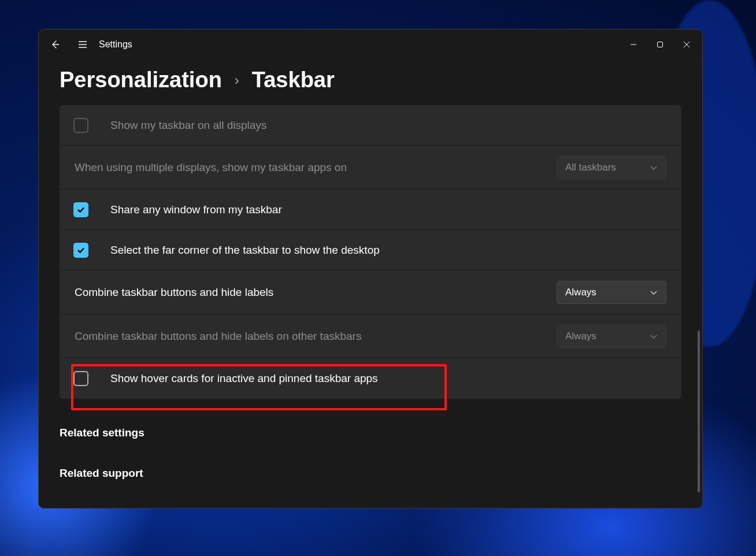 Image resolution: width=756 pixels, height=556 pixels. Describe the element at coordinates (83, 45) in the screenshot. I see `nav-menu-button` at that location.